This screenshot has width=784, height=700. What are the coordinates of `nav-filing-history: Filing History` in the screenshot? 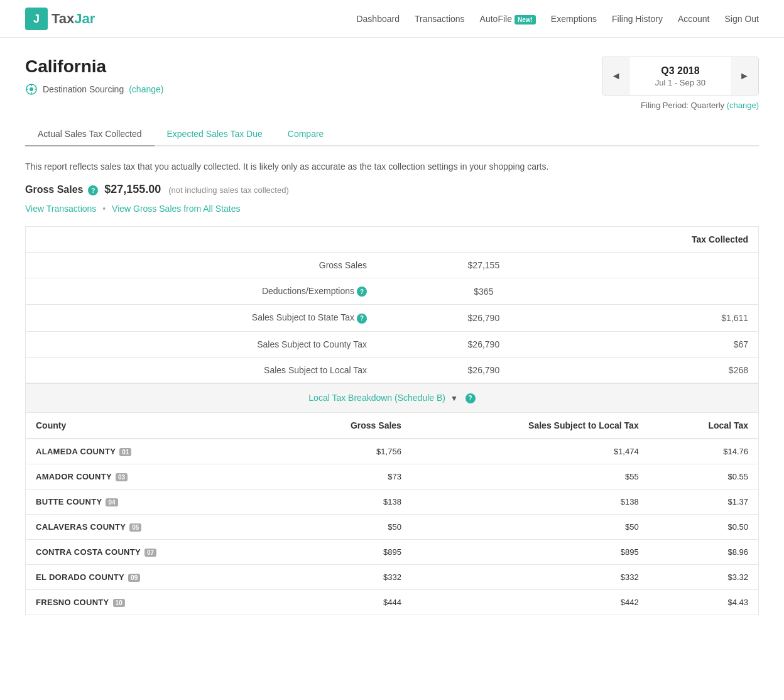 It's located at (637, 19).